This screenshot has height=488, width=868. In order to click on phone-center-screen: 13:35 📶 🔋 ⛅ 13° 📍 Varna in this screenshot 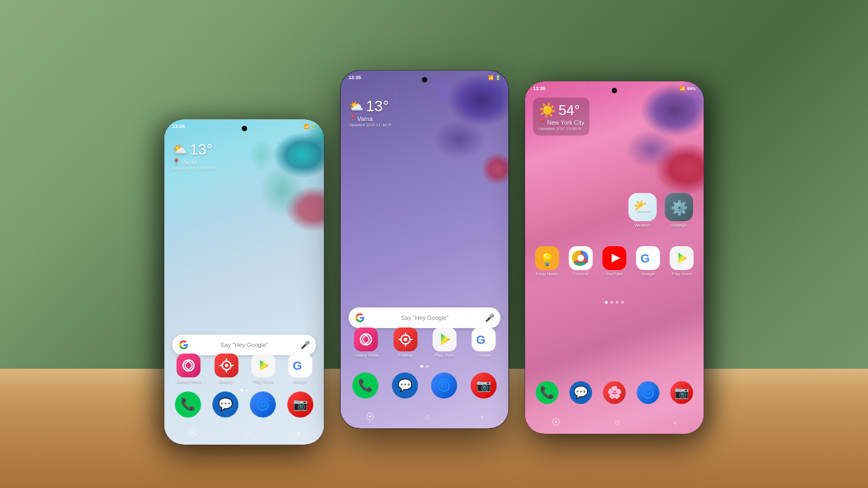, I will do `click(425, 249)`.